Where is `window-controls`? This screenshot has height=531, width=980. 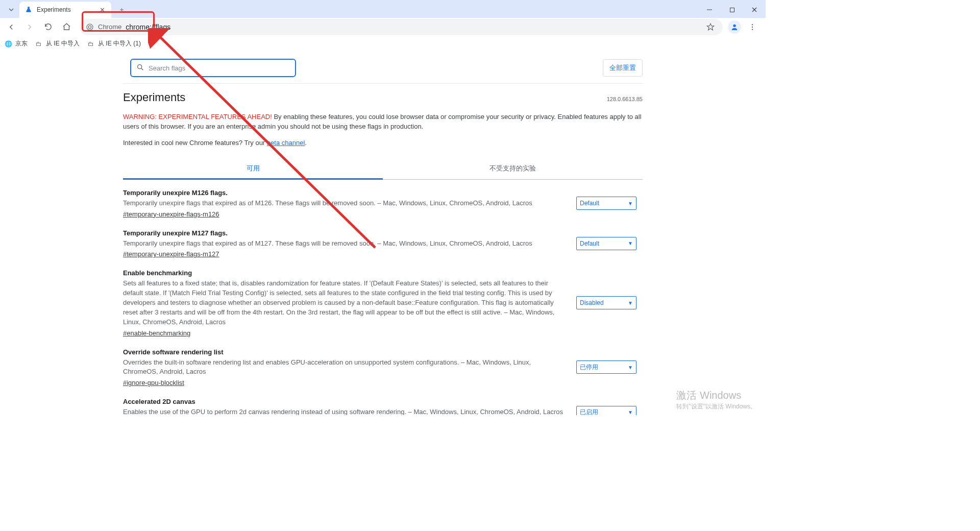
window-controls is located at coordinates (732, 10).